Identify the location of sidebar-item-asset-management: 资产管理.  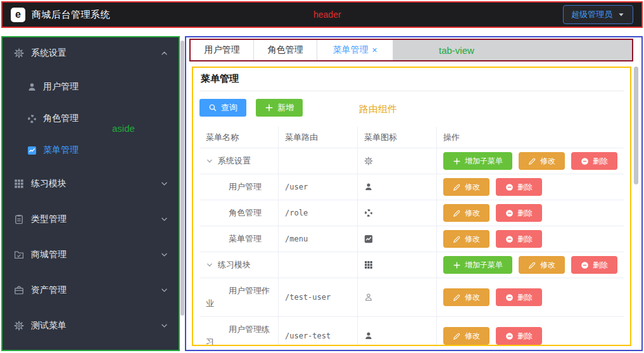
(91, 290).